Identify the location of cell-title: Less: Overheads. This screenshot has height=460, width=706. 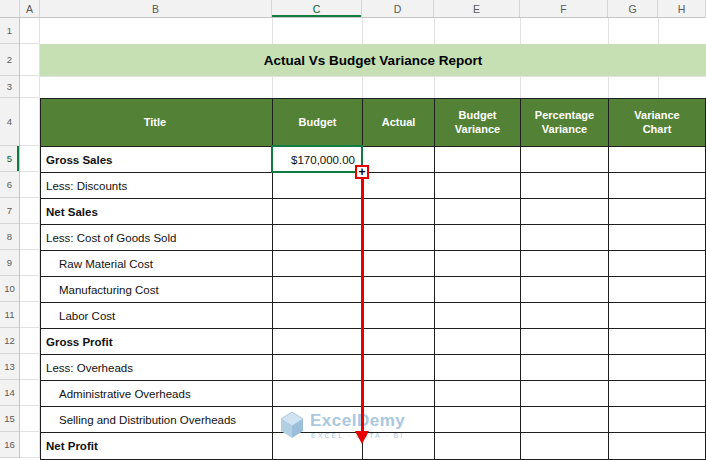
(157, 368).